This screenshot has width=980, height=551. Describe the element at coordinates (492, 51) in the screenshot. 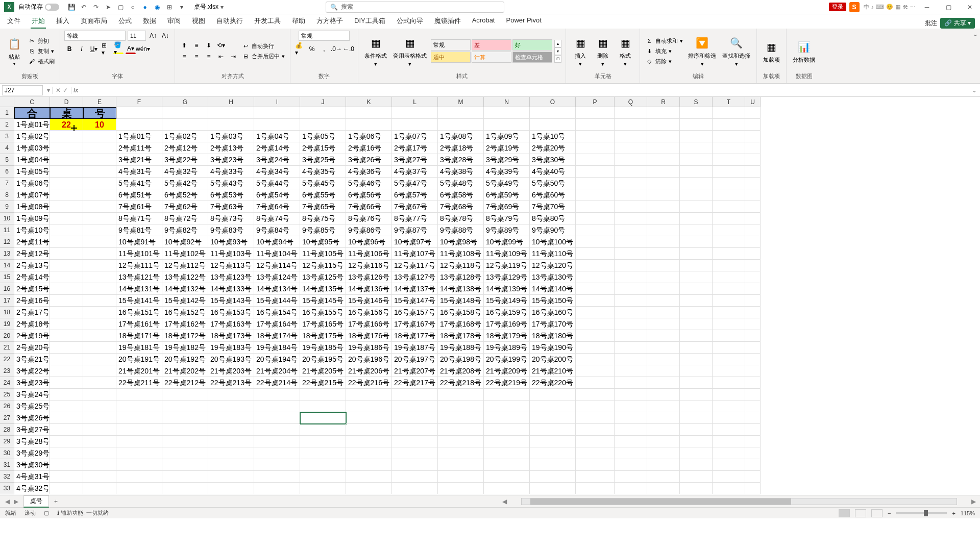

I see `cell-styles-gallery: 常规 差 好 适中 计算 检查单元格` at that location.